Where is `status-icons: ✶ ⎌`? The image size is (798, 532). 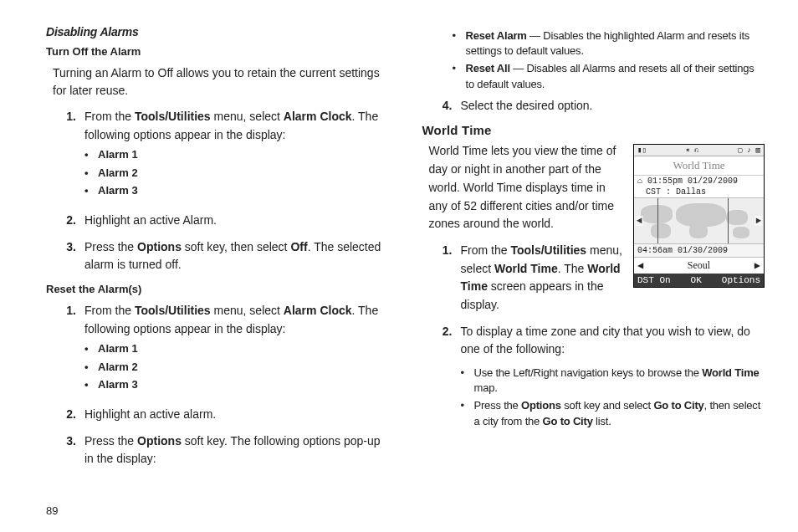 status-icons: ✶ ⎌ is located at coordinates (692, 151).